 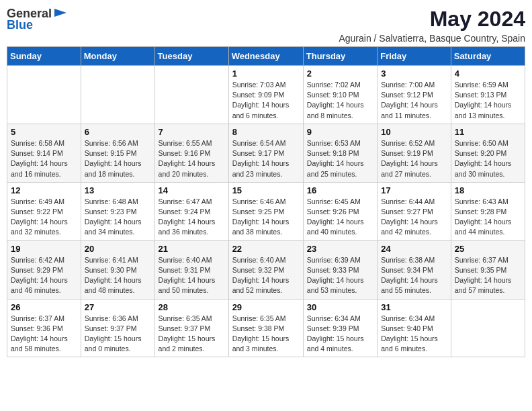 What do you see at coordinates (266, 218) in the screenshot?
I see `day-info: Sunrise: 6:46 AMSunset: 9:25 PMDaylight:…` at bounding box center [266, 218].